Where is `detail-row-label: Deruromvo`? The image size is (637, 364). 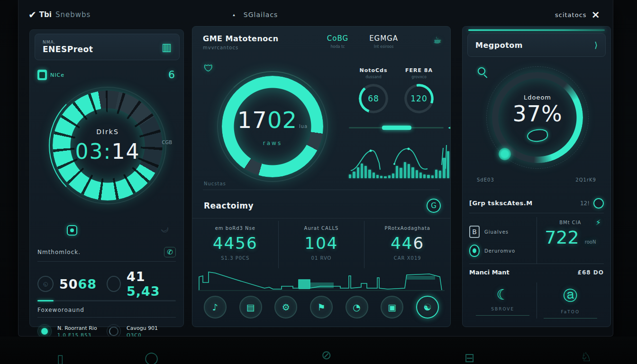
detail-row-label: Deruromvo is located at coordinates (500, 251).